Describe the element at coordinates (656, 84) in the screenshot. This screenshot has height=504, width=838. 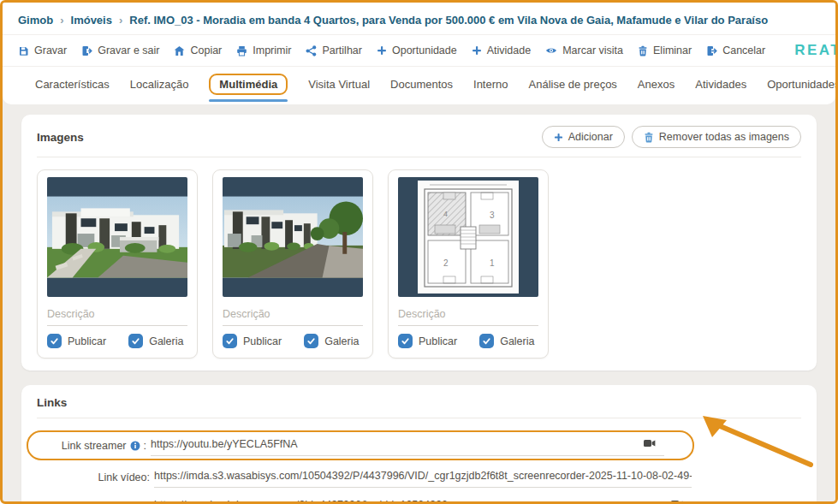
I see `tab-anexos: Anexos` at that location.